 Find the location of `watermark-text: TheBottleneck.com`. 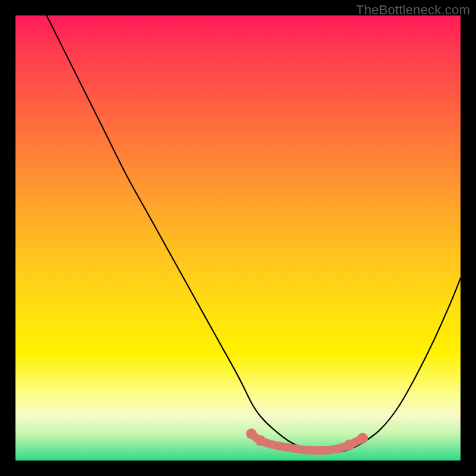

watermark-text: TheBottleneck.com is located at coordinates (413, 10).